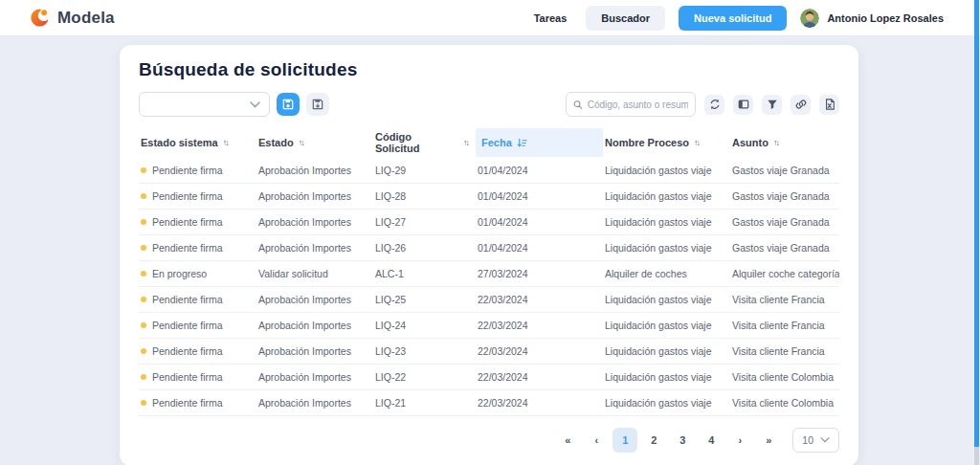 Image resolution: width=980 pixels, height=465 pixels. What do you see at coordinates (318, 104) in the screenshot?
I see `save-as-button` at bounding box center [318, 104].